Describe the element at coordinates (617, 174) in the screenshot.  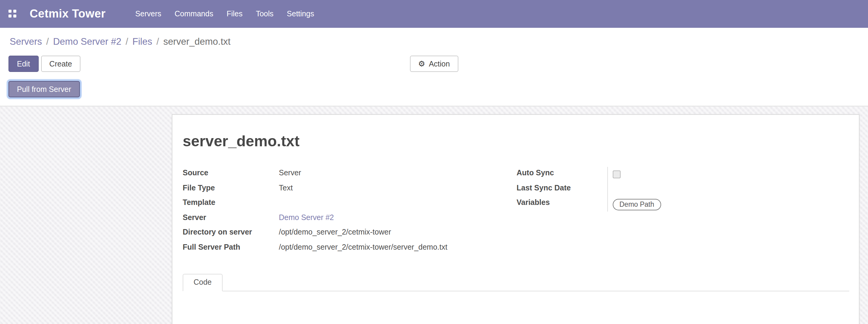
I see `auto-sync-checkbox` at that location.